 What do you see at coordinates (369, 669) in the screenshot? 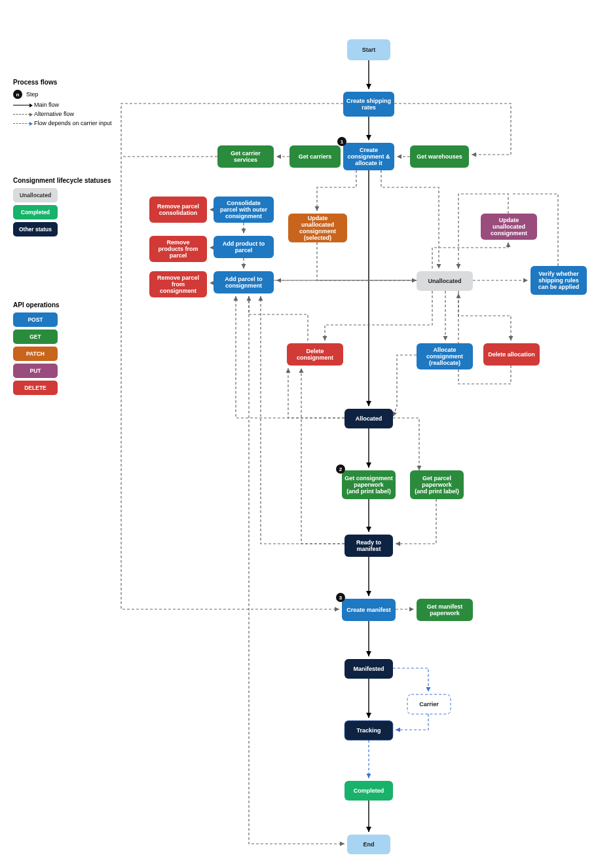
I see `node-manifested: Manifested` at bounding box center [369, 669].